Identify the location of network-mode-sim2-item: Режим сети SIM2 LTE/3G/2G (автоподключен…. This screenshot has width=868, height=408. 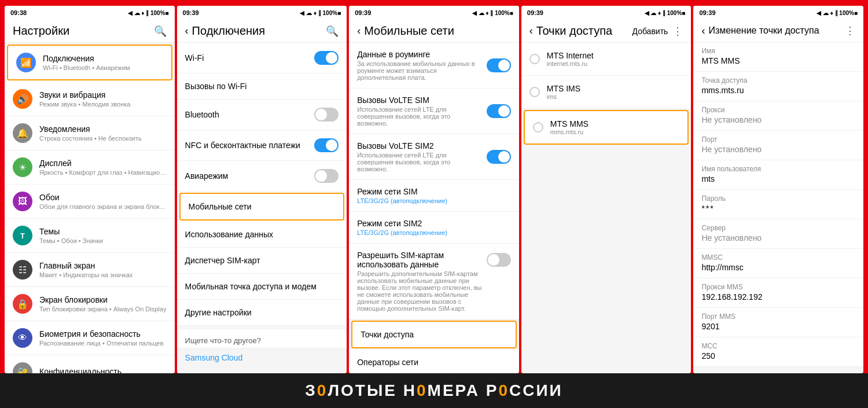
(434, 228).